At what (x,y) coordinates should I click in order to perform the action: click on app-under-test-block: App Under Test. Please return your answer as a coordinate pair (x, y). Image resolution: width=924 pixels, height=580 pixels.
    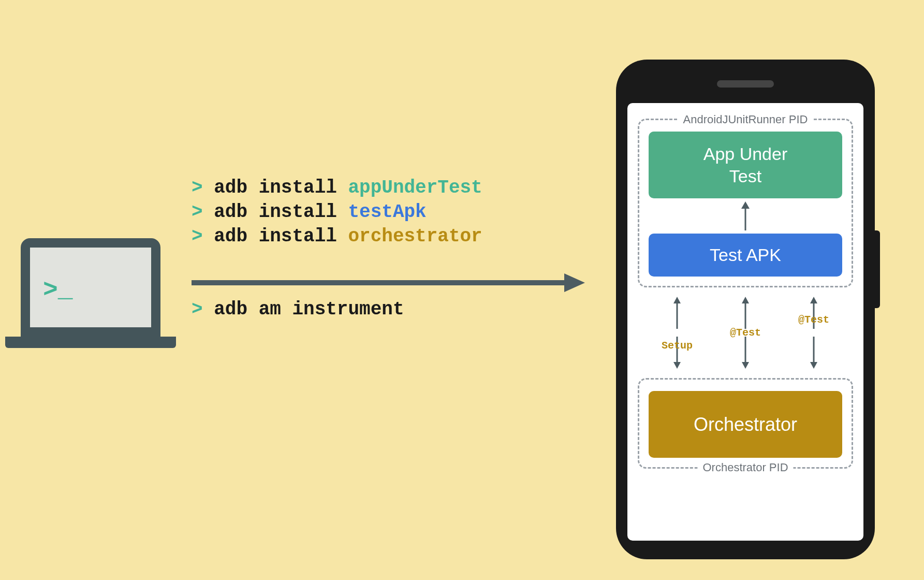
    Looking at the image, I should click on (745, 165).